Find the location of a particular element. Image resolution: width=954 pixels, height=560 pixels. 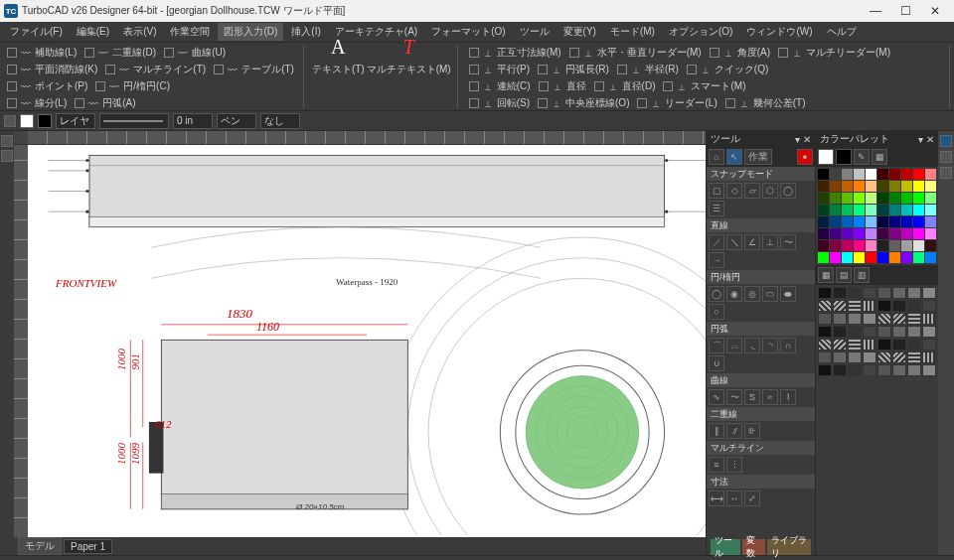

menu-8: ツール is located at coordinates (535, 32).